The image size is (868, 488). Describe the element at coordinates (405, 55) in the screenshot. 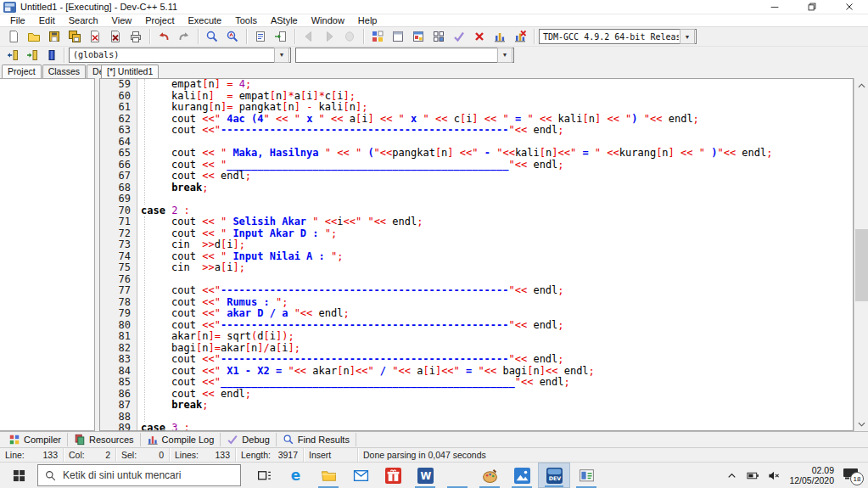

I see `members-combobox: ▼` at that location.